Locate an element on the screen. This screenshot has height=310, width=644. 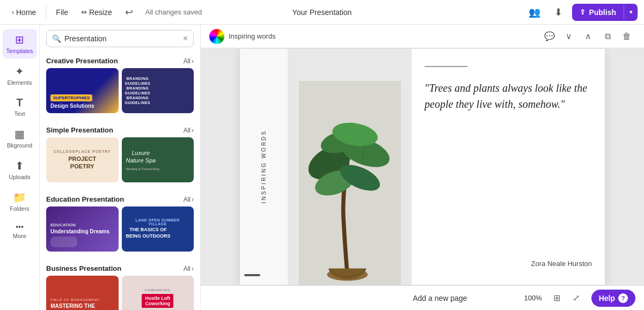
slide-bottom-bar is located at coordinates (252, 275).